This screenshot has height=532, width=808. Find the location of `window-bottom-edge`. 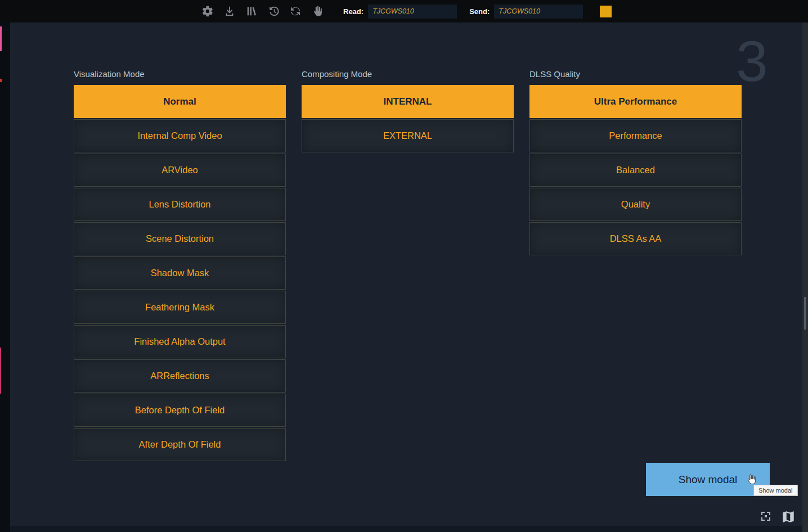

window-bottom-edge is located at coordinates (406, 529).